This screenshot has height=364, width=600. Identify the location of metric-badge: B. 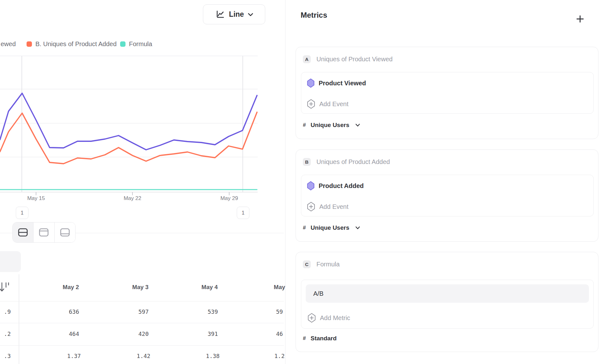
(307, 162).